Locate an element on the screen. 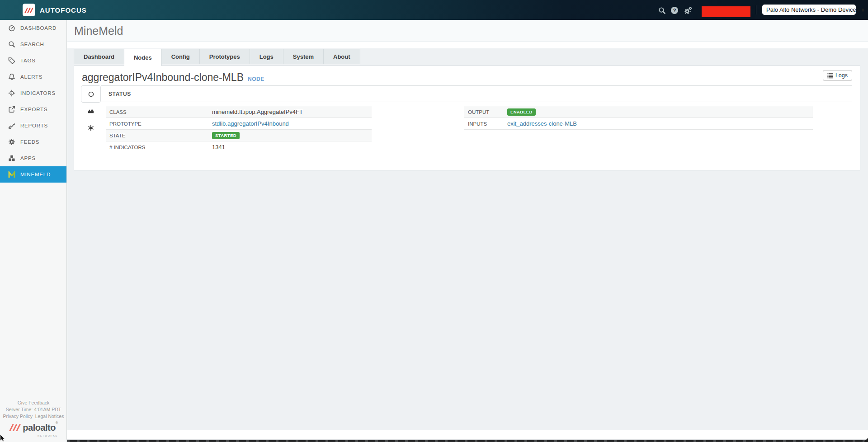 The height and width of the screenshot is (442, 868). sidebar-item-apps: APPS is located at coordinates (33, 158).